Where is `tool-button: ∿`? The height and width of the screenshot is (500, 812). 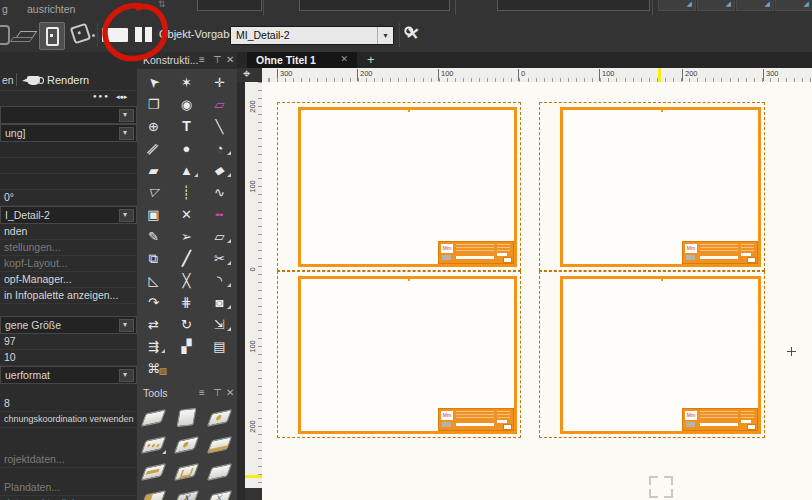
tool-button: ∿ is located at coordinates (220, 192).